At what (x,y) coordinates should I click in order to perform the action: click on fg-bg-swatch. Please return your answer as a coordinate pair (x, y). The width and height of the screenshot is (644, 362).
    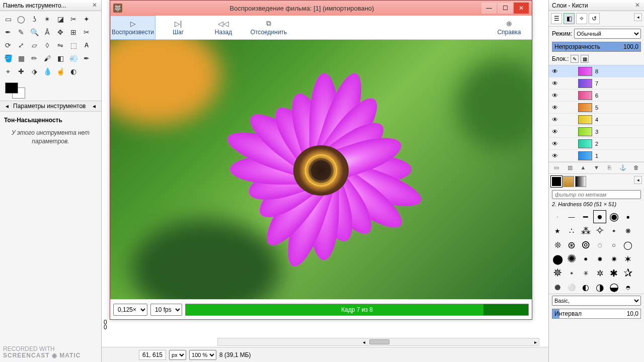
    Looking at the image, I should click on (15, 90).